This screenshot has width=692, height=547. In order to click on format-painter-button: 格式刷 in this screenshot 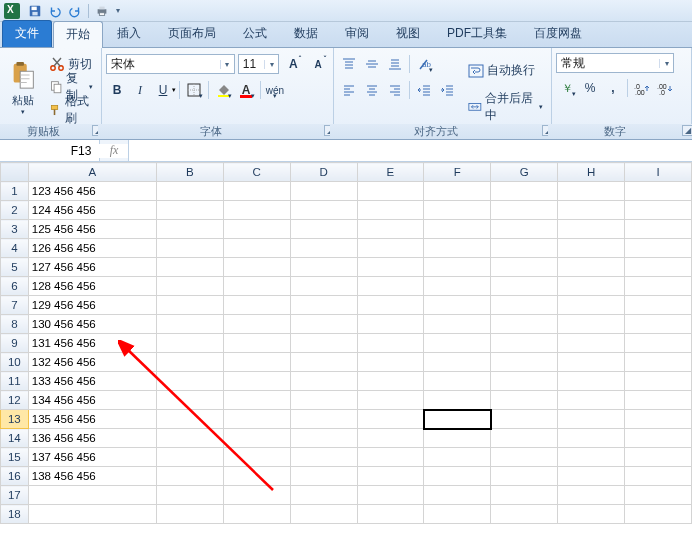, I will do `click(71, 110)`.